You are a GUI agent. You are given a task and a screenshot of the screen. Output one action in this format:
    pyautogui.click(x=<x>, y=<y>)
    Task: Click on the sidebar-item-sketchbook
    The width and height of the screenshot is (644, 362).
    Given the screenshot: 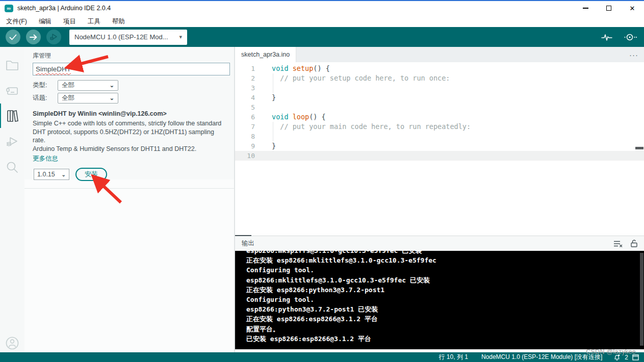 What is the action you would take?
    pyautogui.click(x=12, y=65)
    